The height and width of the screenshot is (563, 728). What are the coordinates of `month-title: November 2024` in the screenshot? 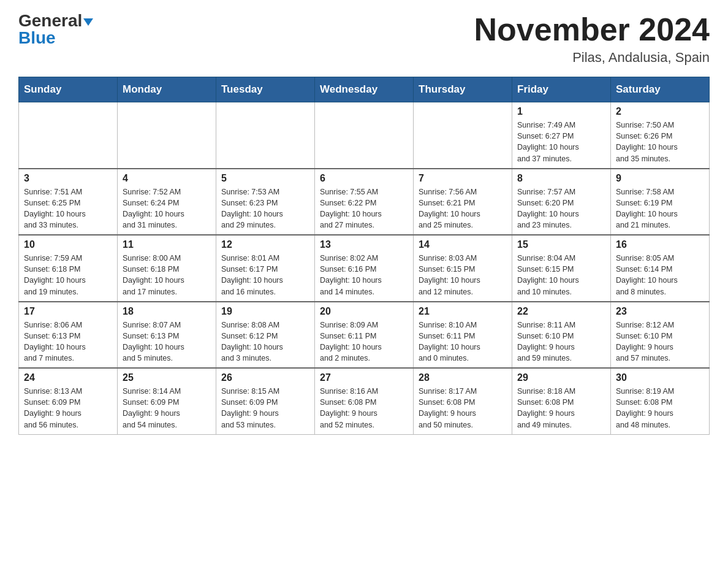 It's located at (592, 29).